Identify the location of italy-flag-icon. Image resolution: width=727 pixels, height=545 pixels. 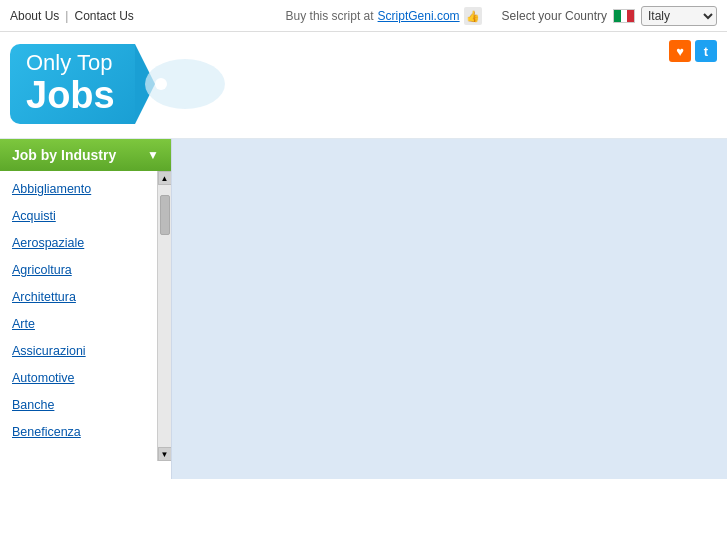
(624, 16).